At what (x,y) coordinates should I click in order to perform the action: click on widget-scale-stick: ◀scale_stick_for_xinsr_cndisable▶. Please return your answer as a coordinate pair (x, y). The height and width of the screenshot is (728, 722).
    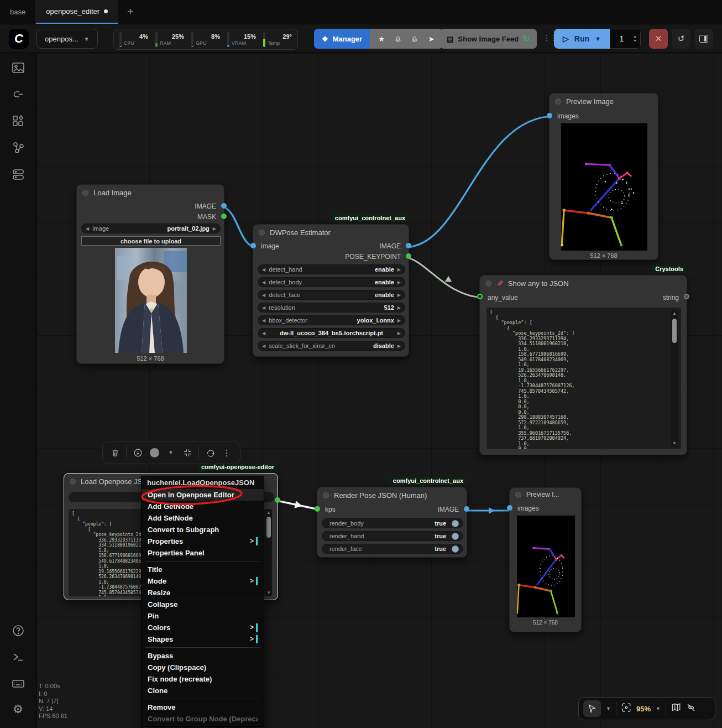
    Looking at the image, I should click on (332, 346).